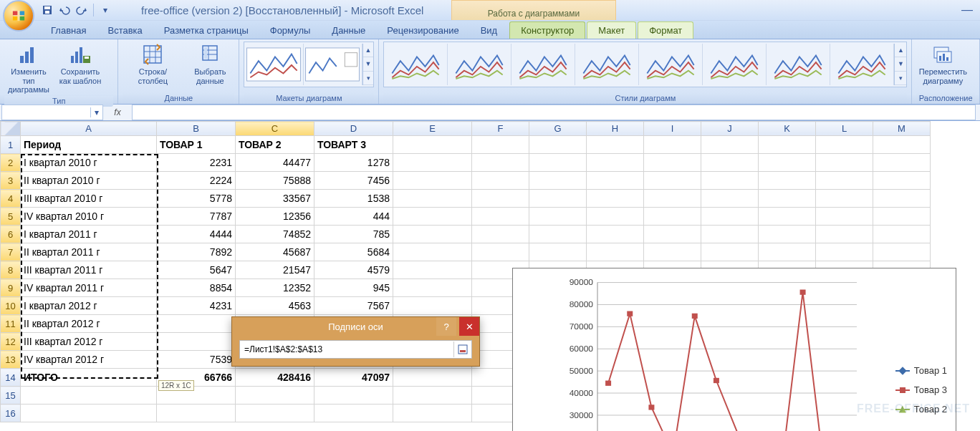 Image resolution: width=980 pixels, height=431 pixels. I want to click on column-header: K, so click(787, 129).